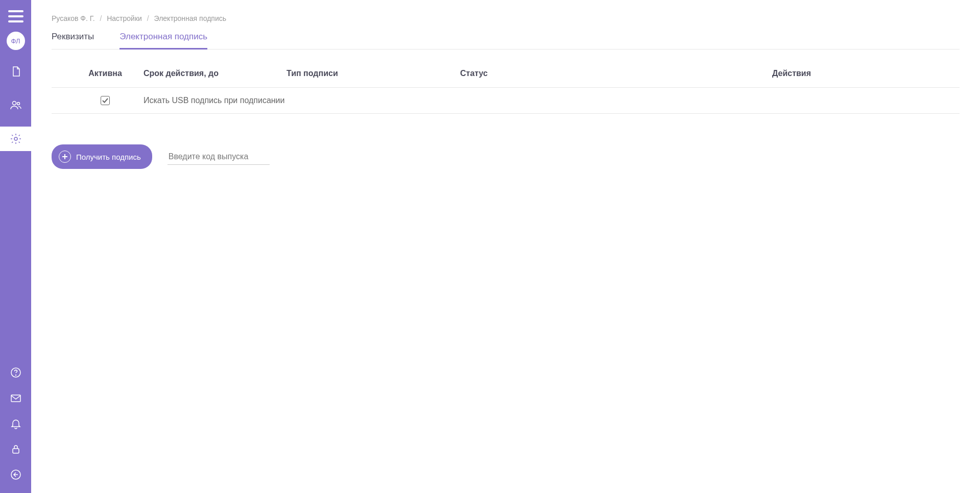 This screenshot has height=493, width=980. Describe the element at coordinates (16, 475) in the screenshot. I see `logout-icon` at that location.